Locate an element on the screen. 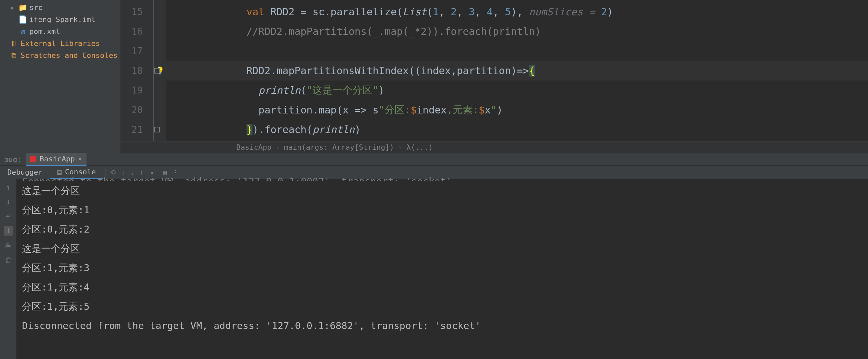 The width and height of the screenshot is (868, 359). maven-icon: m is located at coordinates (23, 32).